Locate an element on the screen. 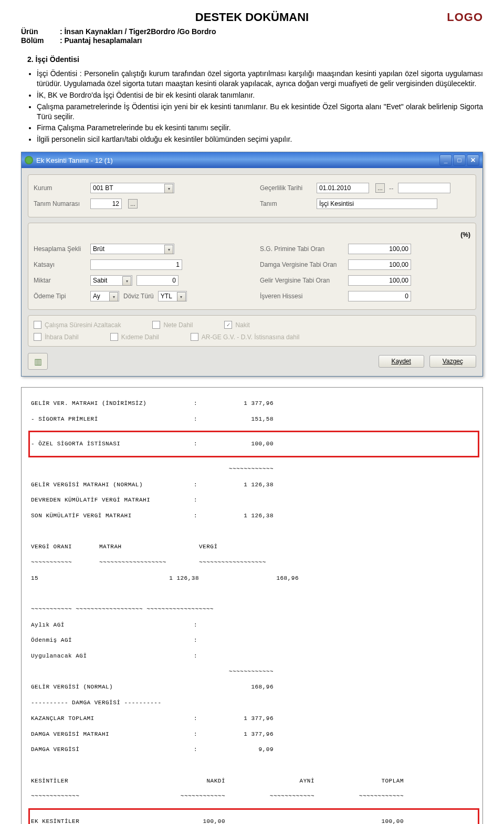 The width and height of the screenshot is (504, 824). bullet-list: İşçi Ödentisi : Personelin çalıştığı kur… is located at coordinates (260, 107).